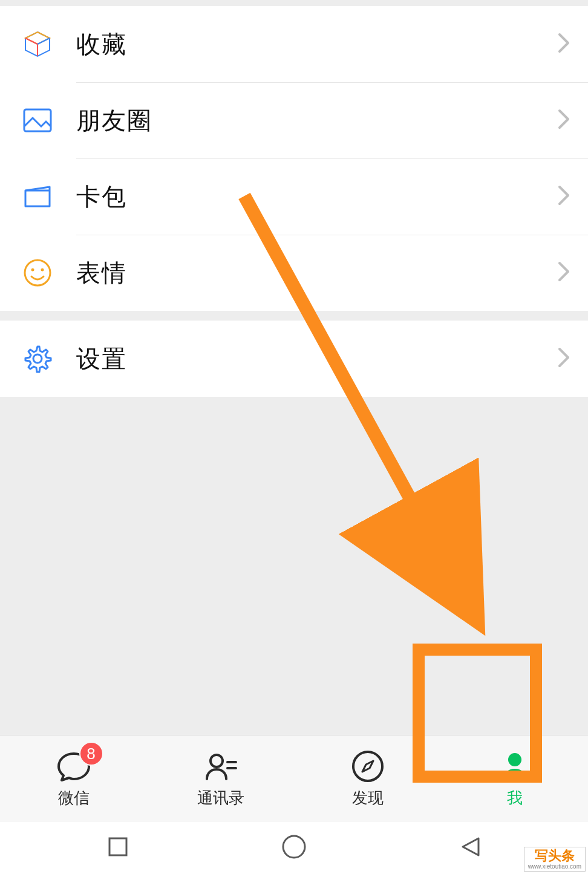 This screenshot has height=874, width=588. Describe the element at coordinates (91, 754) in the screenshot. I see `unread-badge: 8` at that location.